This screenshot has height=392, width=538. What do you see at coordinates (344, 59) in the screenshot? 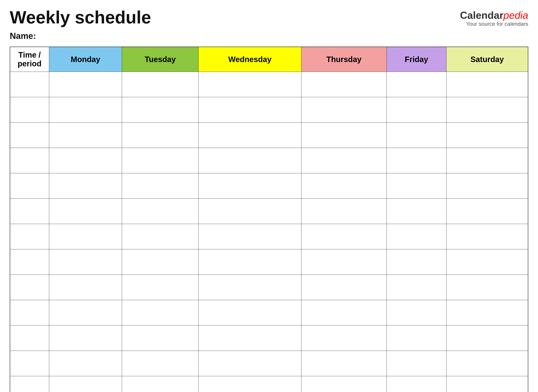
I see `col-header-thursday: Thursday` at bounding box center [344, 59].